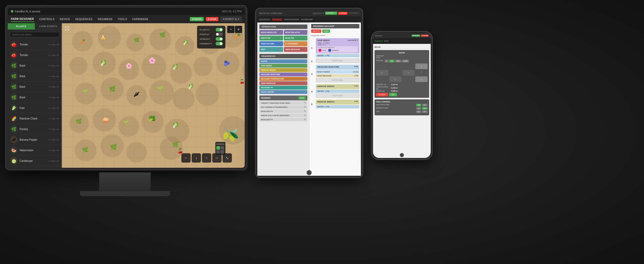  What do you see at coordinates (379, 41) in the screenshot?
I see `p-nav-dashboard: Dashboard` at bounding box center [379, 41].